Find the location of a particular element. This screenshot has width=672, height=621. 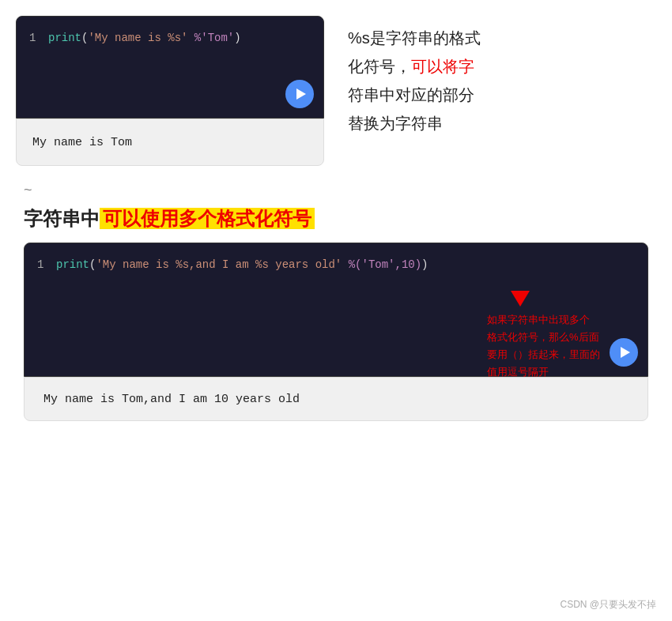

percent-1: % is located at coordinates (198, 38).